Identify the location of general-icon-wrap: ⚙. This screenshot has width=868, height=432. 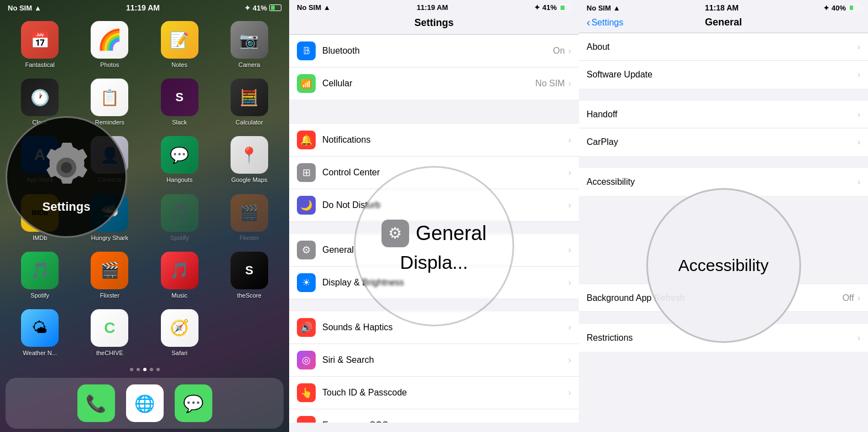
(306, 250).